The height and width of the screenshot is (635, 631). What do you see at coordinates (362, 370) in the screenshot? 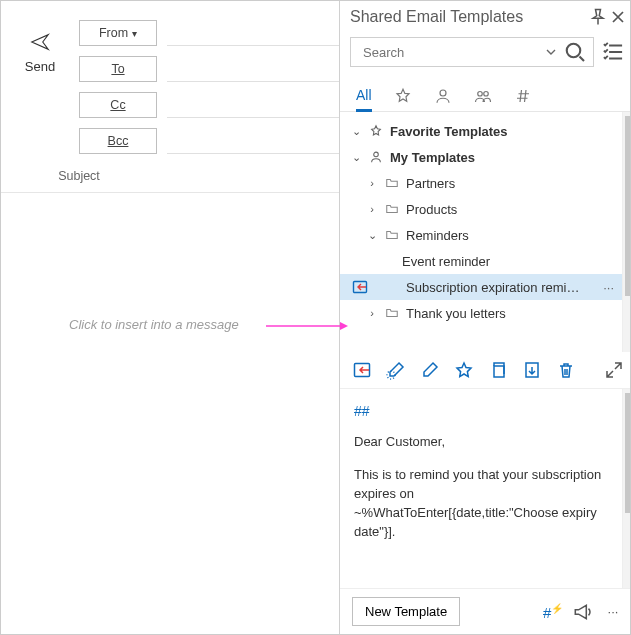
I see `insert-icon` at bounding box center [362, 370].